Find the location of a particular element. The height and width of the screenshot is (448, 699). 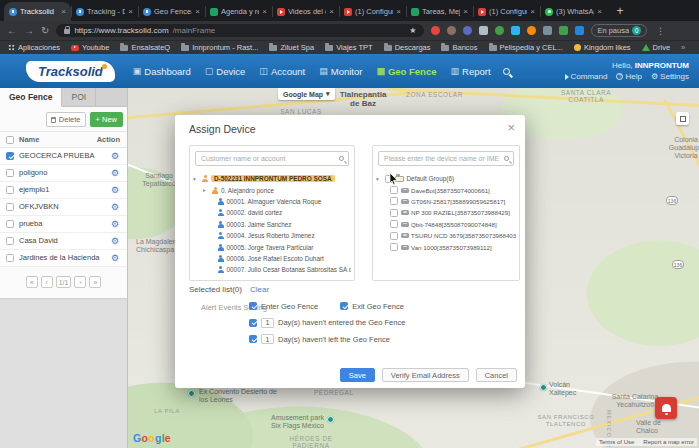

tab-geo-fence: Geo Fence is located at coordinates (31, 98).